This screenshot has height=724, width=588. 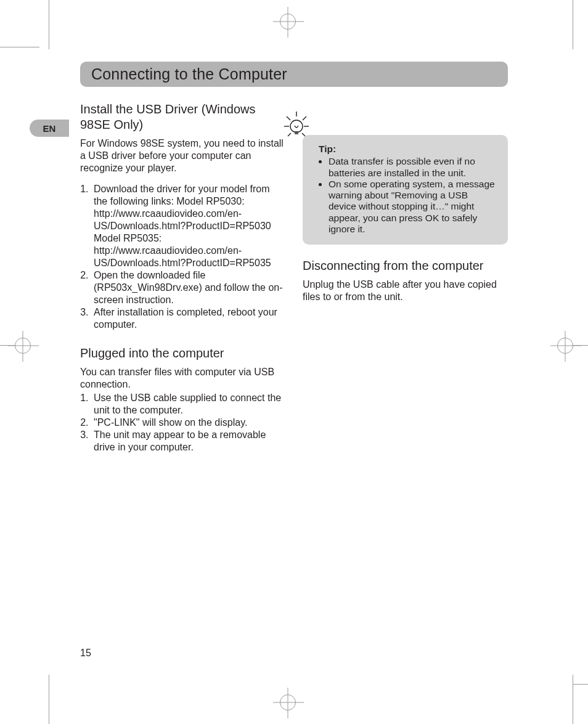 What do you see at coordinates (406, 190) in the screenshot?
I see `tip-callout: Tip: Data transfer is possible even if n…` at bounding box center [406, 190].